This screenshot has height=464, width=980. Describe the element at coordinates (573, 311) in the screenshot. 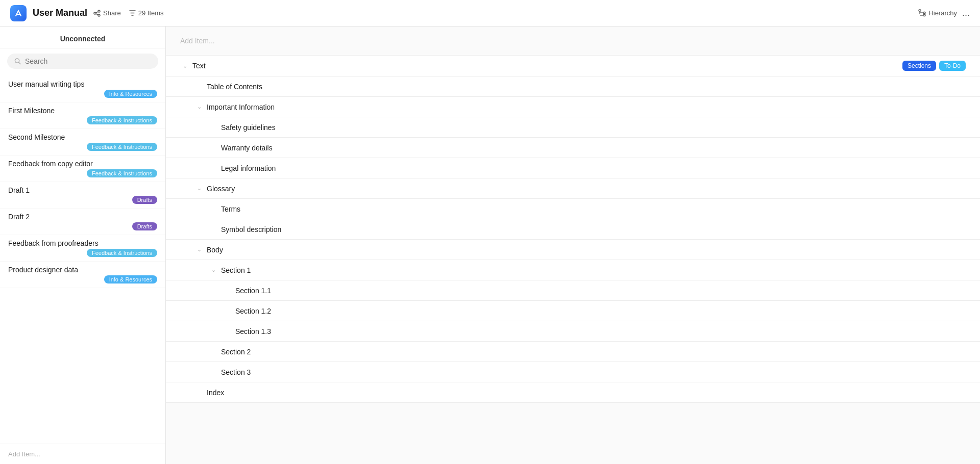

I see `tree-row: Section 1.2` at that location.